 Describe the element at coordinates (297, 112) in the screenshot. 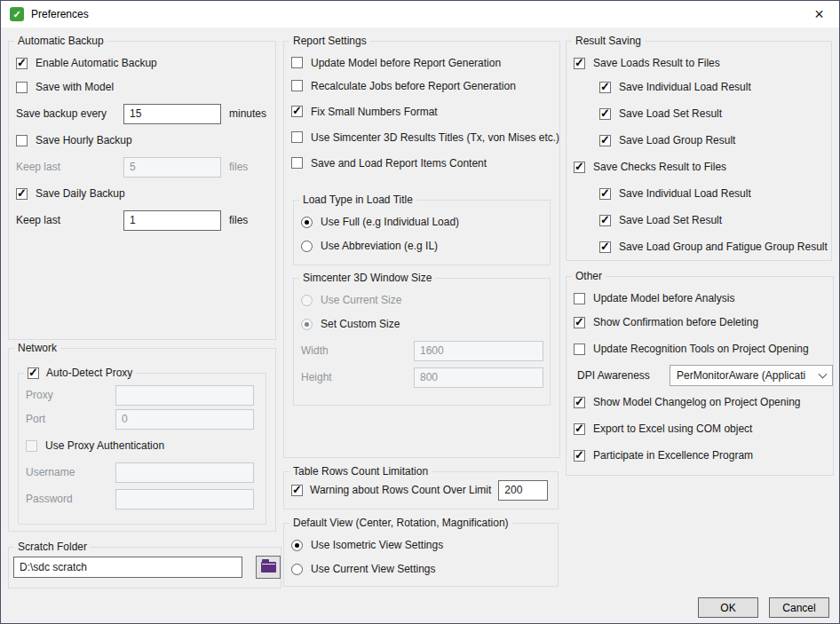

I see `fix-small-numbers-checkbox` at that location.